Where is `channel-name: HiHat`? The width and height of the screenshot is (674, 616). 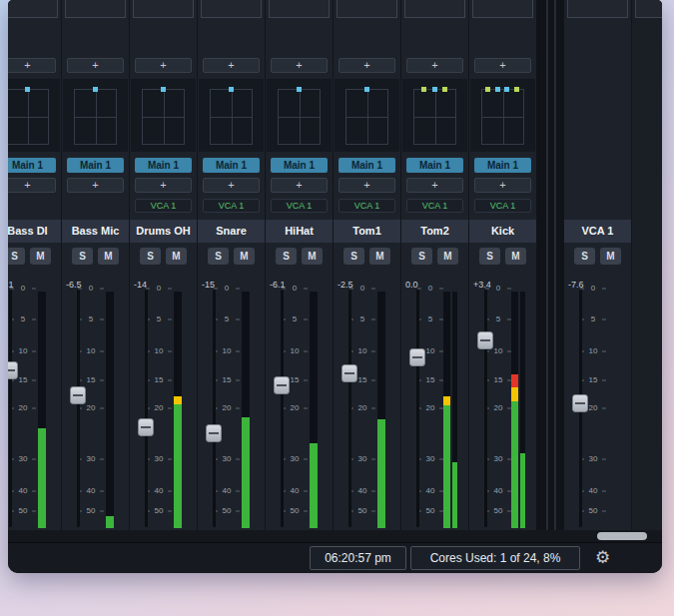 channel-name: HiHat is located at coordinates (300, 232).